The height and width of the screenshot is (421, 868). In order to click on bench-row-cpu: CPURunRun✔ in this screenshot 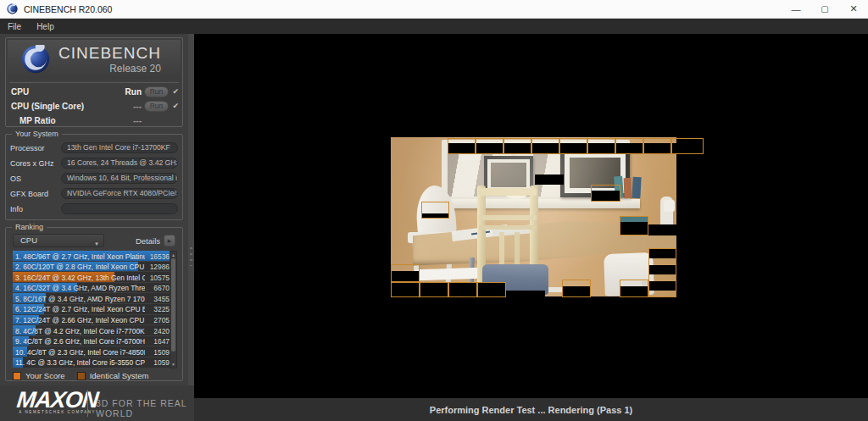, I will do `click(95, 93)`.